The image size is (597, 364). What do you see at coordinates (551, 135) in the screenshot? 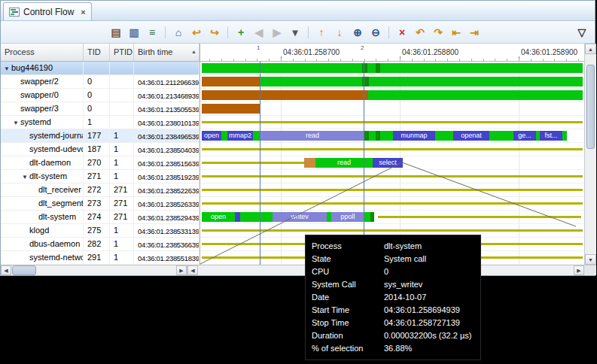
I see `state-bar: fst...` at bounding box center [551, 135].